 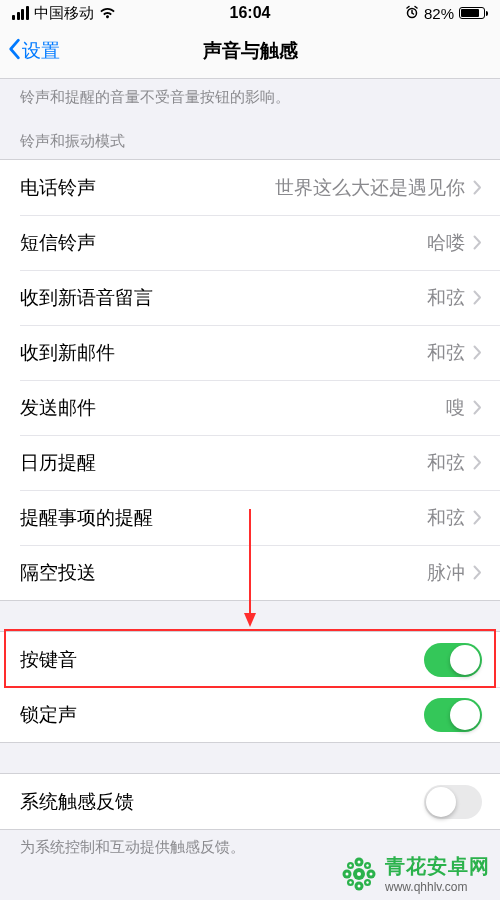 I want to click on watermark-name: 青花安卓网, so click(x=438, y=866).